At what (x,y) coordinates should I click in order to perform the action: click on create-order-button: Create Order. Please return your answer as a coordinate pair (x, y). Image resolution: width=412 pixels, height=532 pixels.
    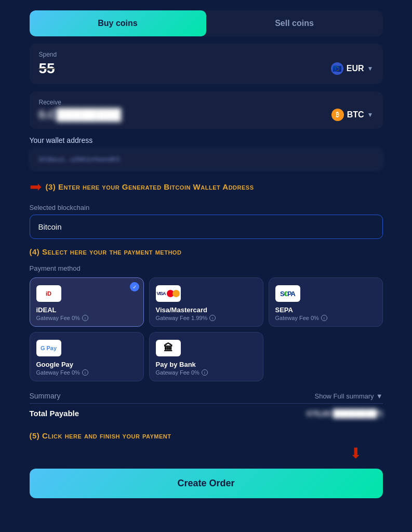
    Looking at the image, I should click on (206, 483).